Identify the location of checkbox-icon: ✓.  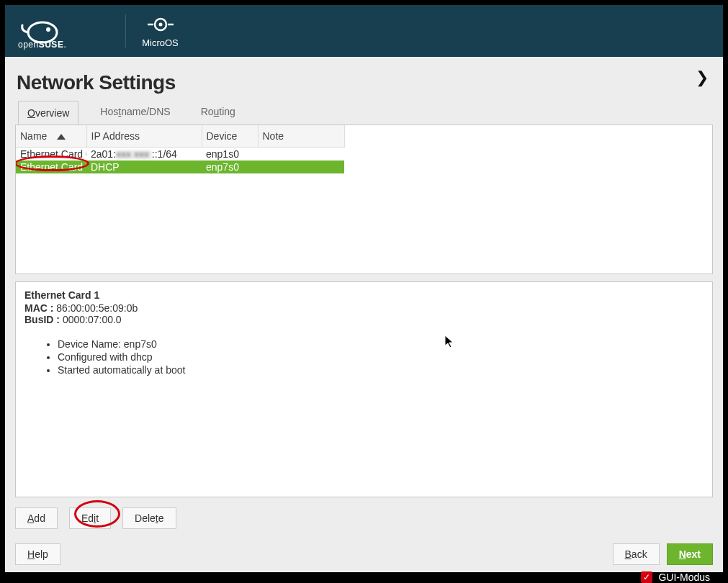
(647, 577).